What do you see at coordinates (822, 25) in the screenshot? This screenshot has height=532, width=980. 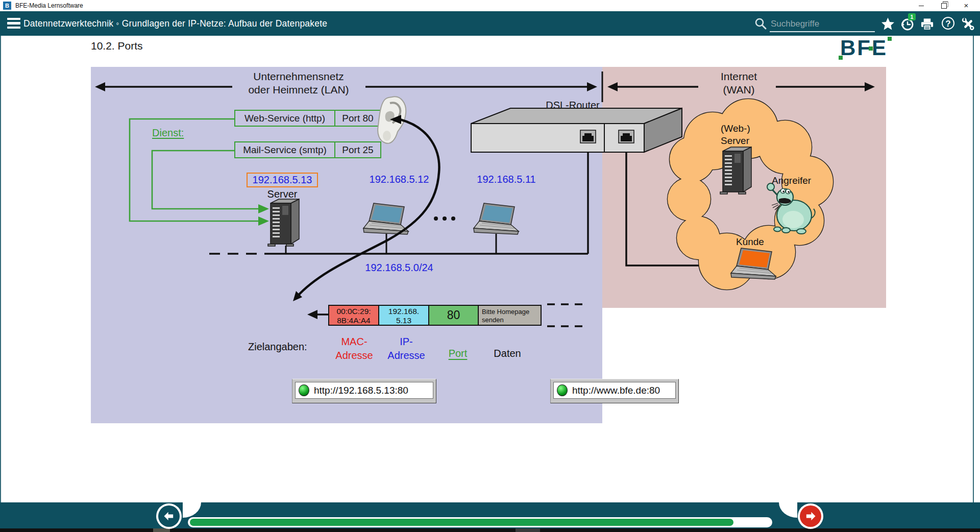 I see `search-input` at bounding box center [822, 25].